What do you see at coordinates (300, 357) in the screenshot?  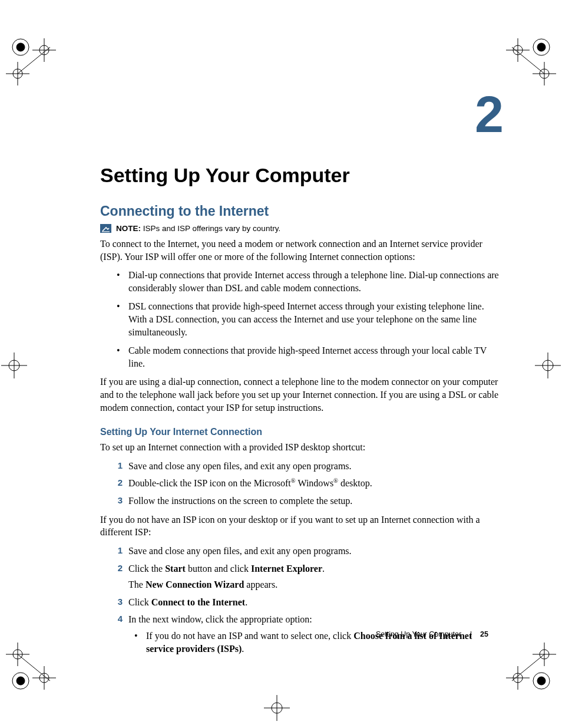 I see `list-item: Cable modem connections that provide hig…` at bounding box center [300, 357].